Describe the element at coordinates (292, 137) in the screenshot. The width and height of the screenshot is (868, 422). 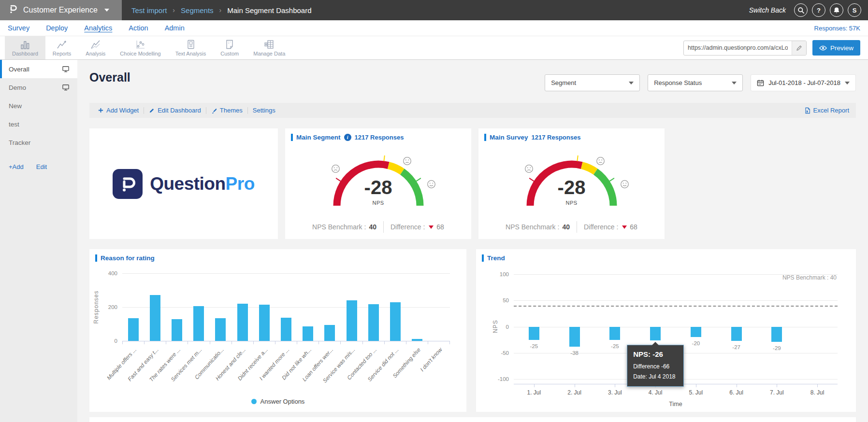
I see `accent-bar` at that location.